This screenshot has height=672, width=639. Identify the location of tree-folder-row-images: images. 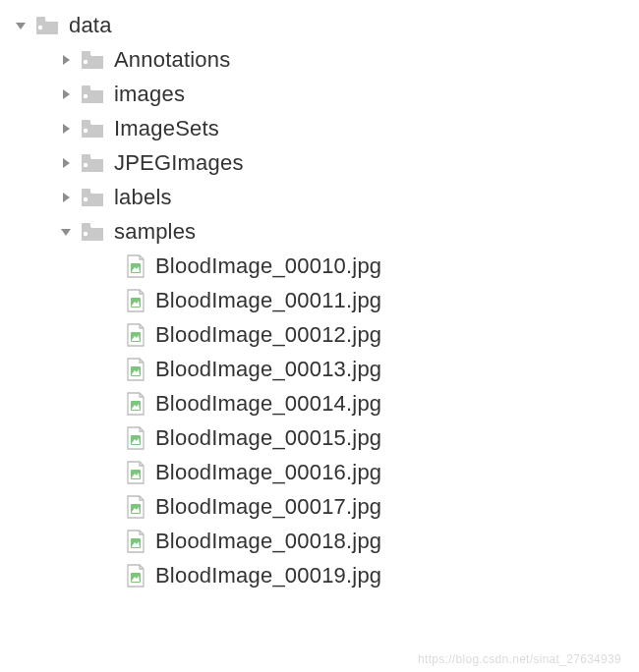
(320, 94).